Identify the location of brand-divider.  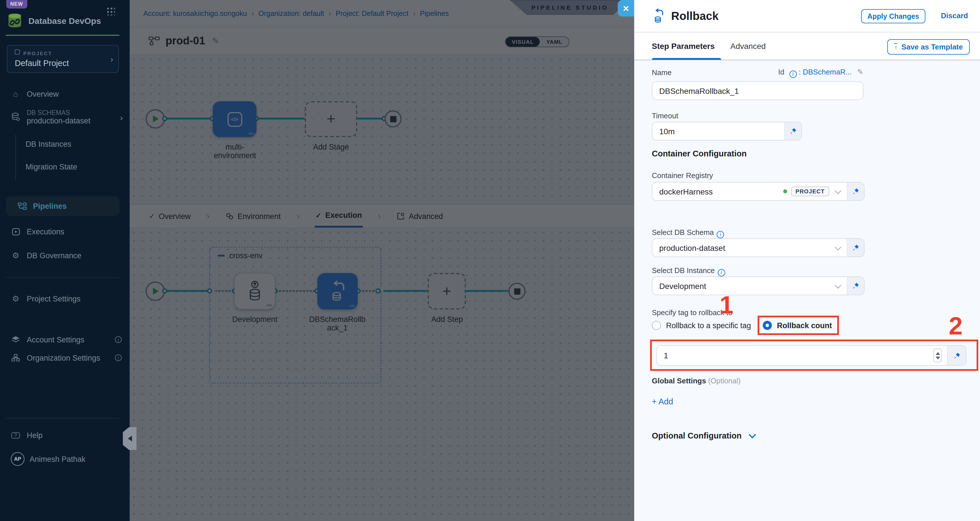
(62, 35).